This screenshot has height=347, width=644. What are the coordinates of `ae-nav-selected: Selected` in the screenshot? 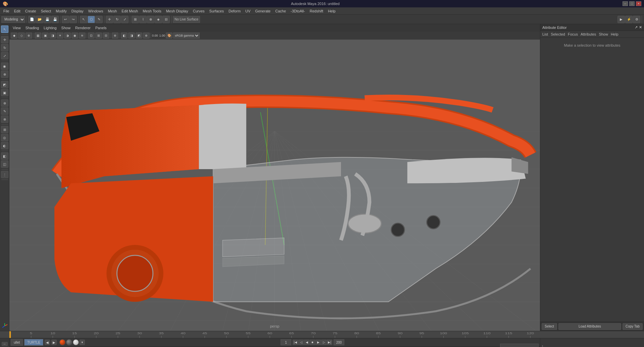 It's located at (558, 34).